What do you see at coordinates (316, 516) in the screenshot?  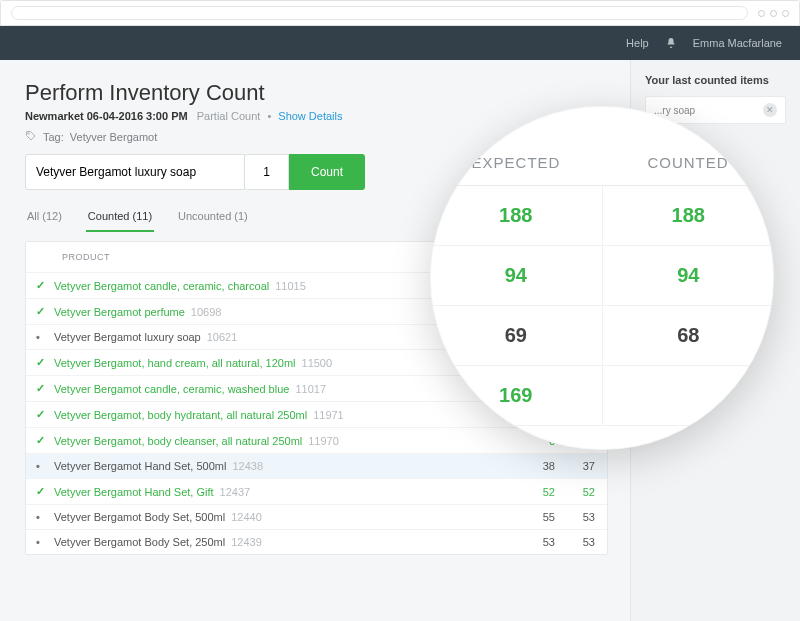 I see `table-row: Vetyver Bergamot Body Set, 500ml12440555…` at bounding box center [316, 516].